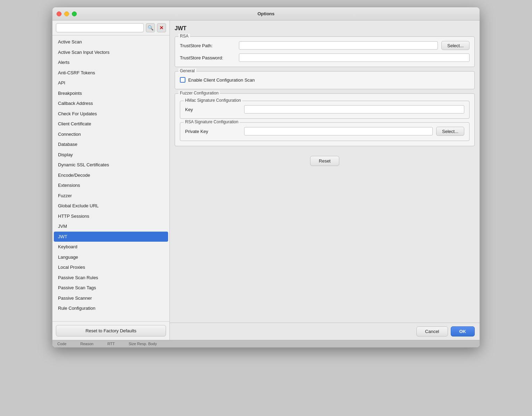 The image size is (532, 416). Describe the element at coordinates (150, 28) in the screenshot. I see `search-icon: 🔍` at that location.